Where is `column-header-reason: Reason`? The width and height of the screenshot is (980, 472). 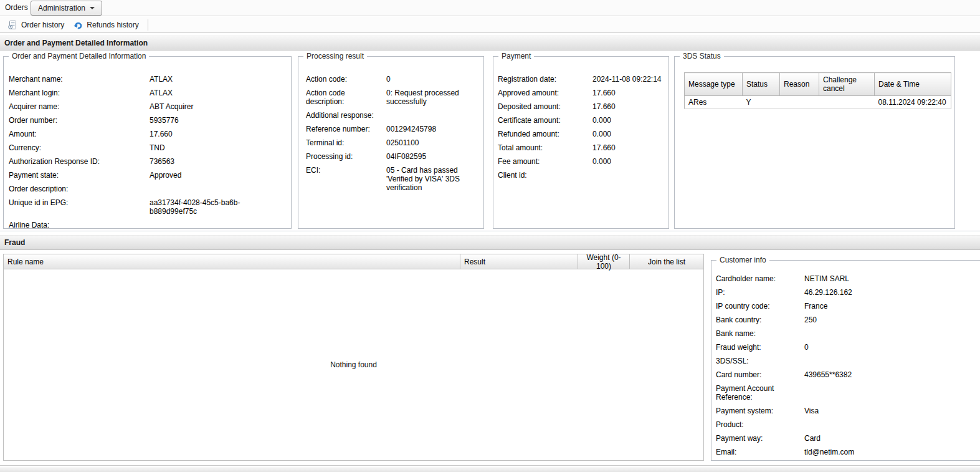
column-header-reason: Reason is located at coordinates (800, 85).